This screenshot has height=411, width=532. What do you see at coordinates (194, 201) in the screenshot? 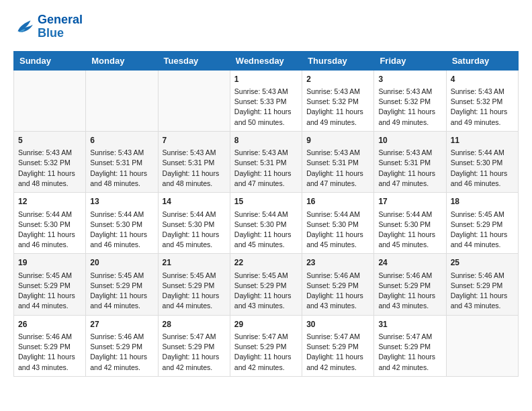
I see `day-number: 14` at bounding box center [194, 201].